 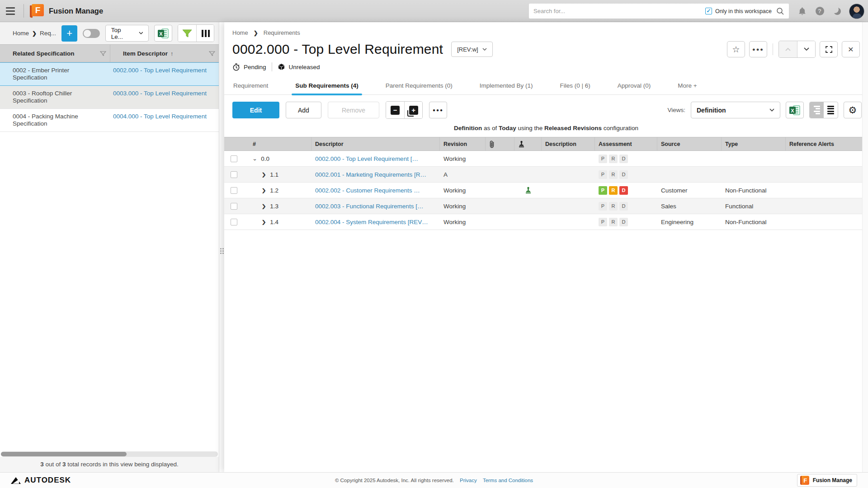 I want to click on column-header-related-specification: Related Specification, so click(x=55, y=53).